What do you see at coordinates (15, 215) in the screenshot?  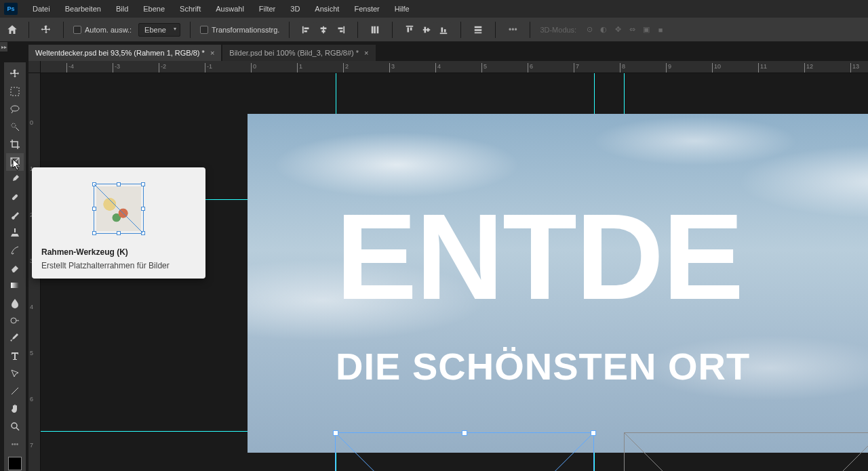 I see `brush-tool` at bounding box center [15, 215].